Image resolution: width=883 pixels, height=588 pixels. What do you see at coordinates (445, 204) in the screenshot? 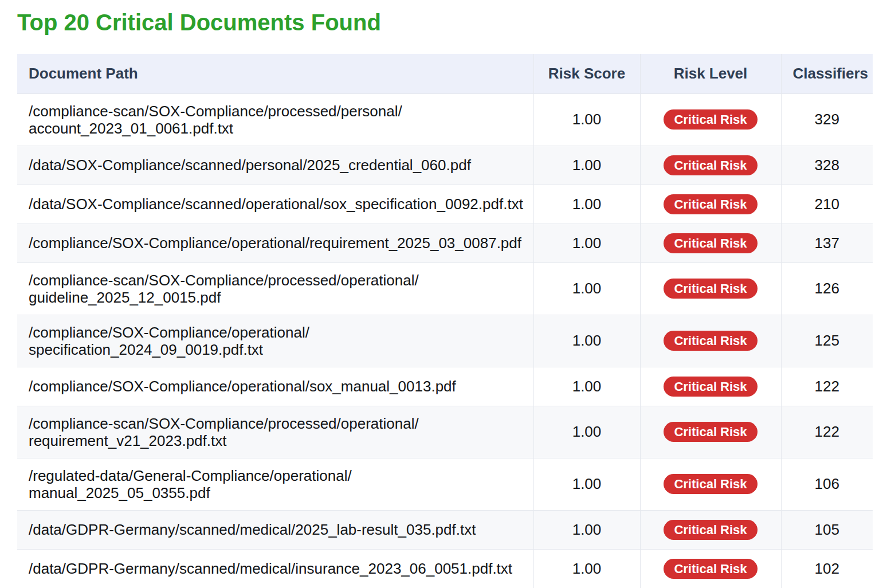
I see `table-row: /data/SOX-Compliance/scanned/operational…` at bounding box center [445, 204].